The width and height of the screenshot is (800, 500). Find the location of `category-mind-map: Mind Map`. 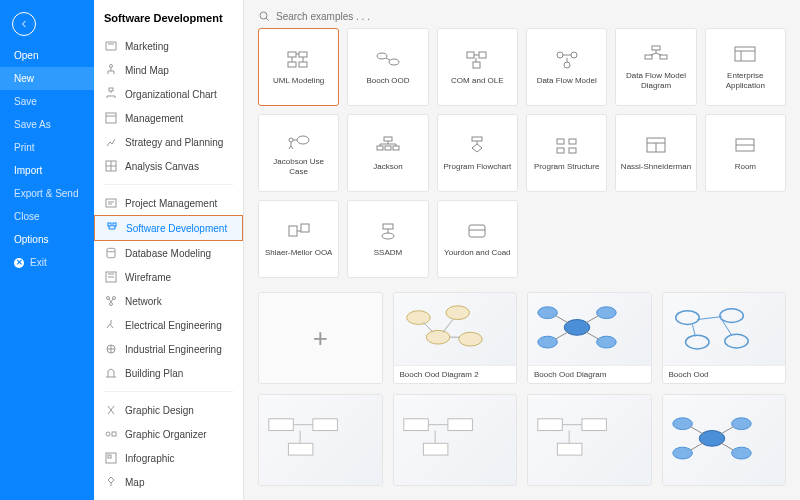

category-mind-map: Mind Map is located at coordinates (168, 70).